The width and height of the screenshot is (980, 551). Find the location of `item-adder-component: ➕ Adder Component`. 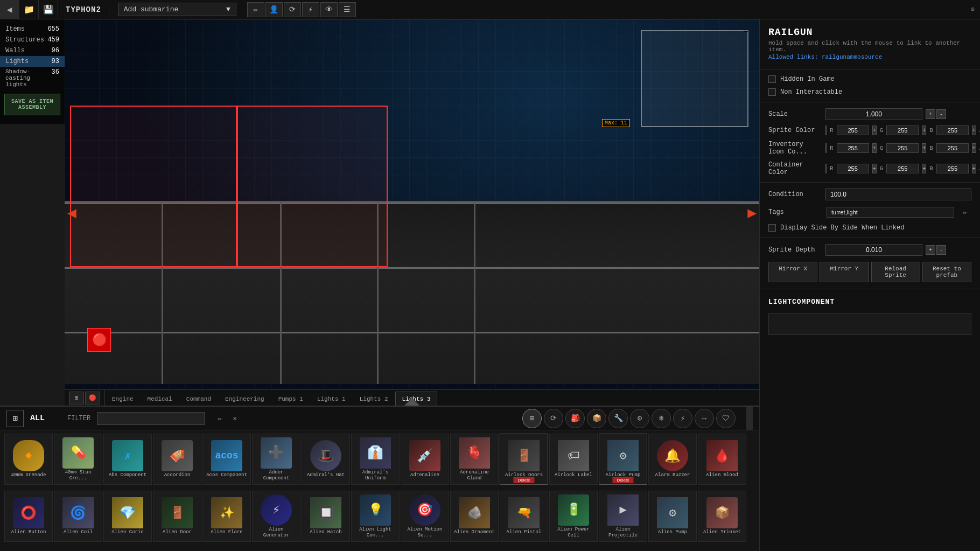

item-adder-component: ➕ Adder Component is located at coordinates (276, 459).